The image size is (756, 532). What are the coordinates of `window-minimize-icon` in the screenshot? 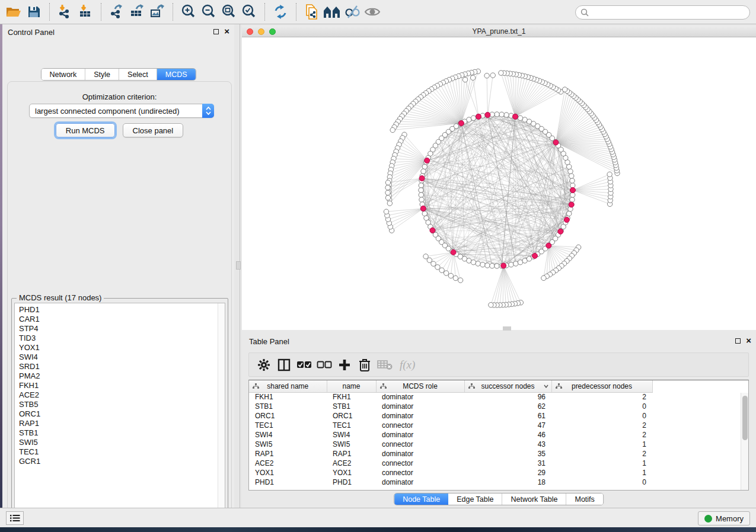 It's located at (261, 32).